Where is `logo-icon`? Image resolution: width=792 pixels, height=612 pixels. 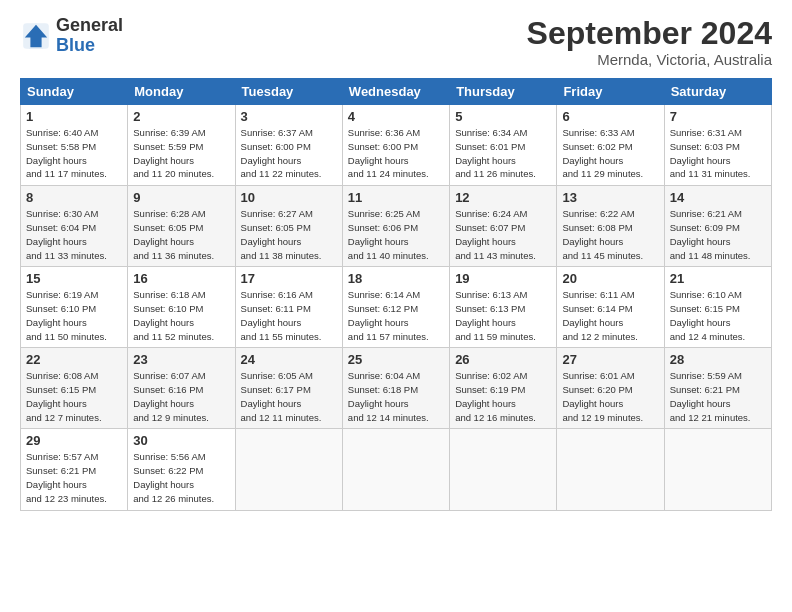
logo-icon is located at coordinates (36, 36).